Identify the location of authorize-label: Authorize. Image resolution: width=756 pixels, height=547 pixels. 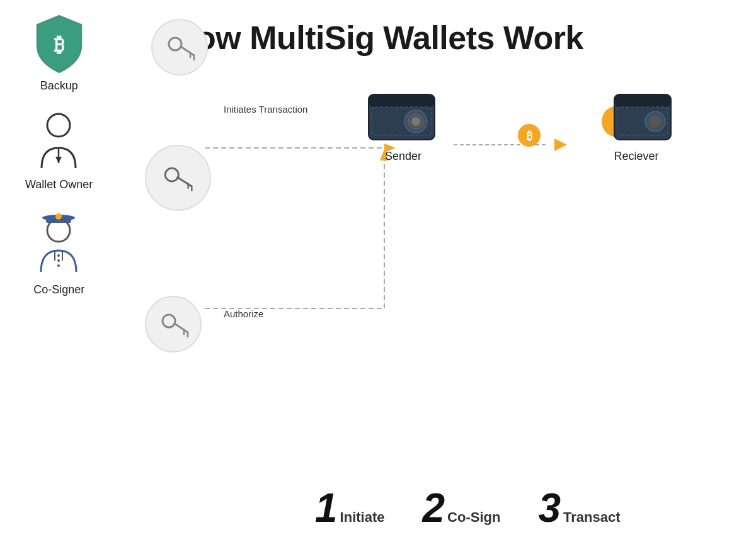
(243, 313).